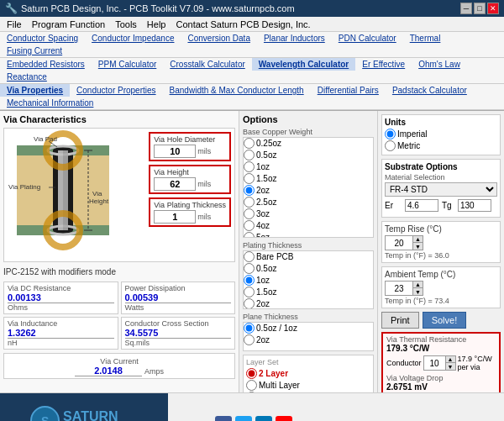 Image resolution: width=504 pixels, height=421 pixels. Describe the element at coordinates (308, 392) in the screenshot. I see `layer-microvia: Microvia` at that location.